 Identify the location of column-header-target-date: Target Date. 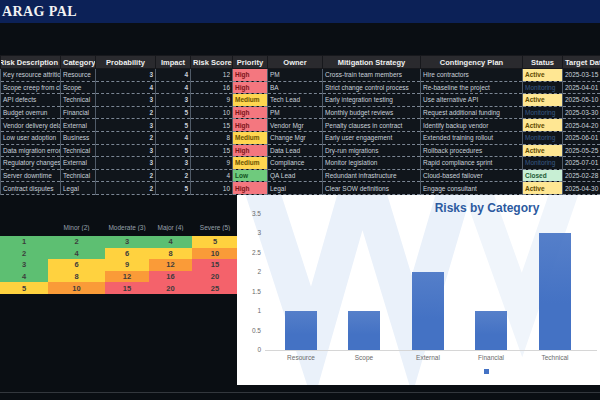
(582, 62).